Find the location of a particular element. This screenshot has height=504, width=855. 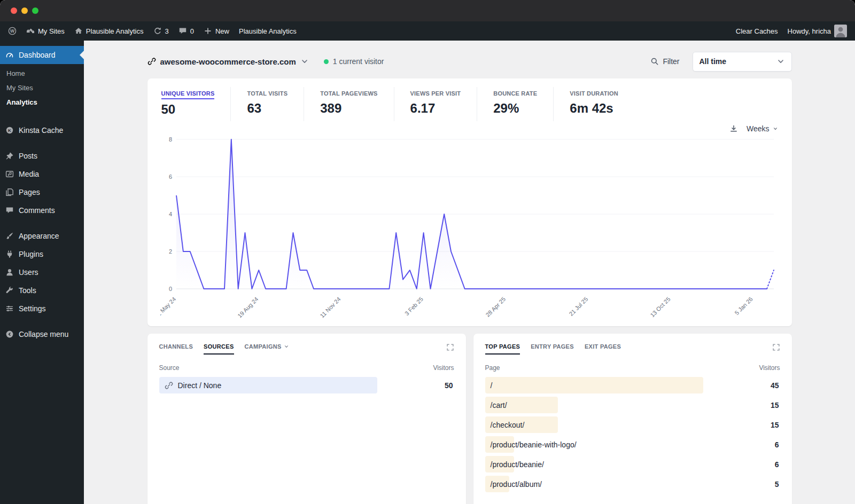

interval-select: Weeks is located at coordinates (762, 129).